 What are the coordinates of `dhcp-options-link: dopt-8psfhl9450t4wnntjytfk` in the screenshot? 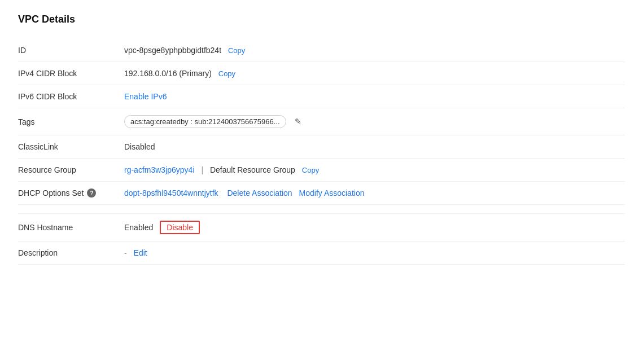 It's located at (172, 193).